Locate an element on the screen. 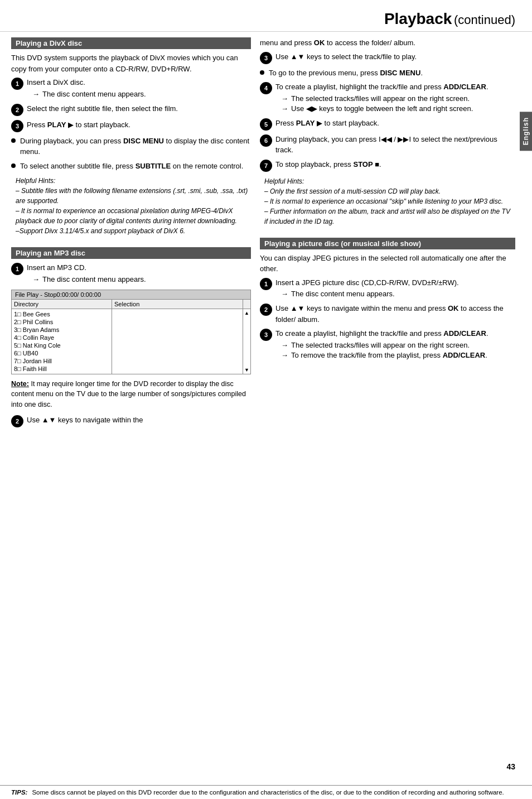 This screenshot has width=532, height=799. file-item-2: 2□ Phil Collins is located at coordinates (61, 322).